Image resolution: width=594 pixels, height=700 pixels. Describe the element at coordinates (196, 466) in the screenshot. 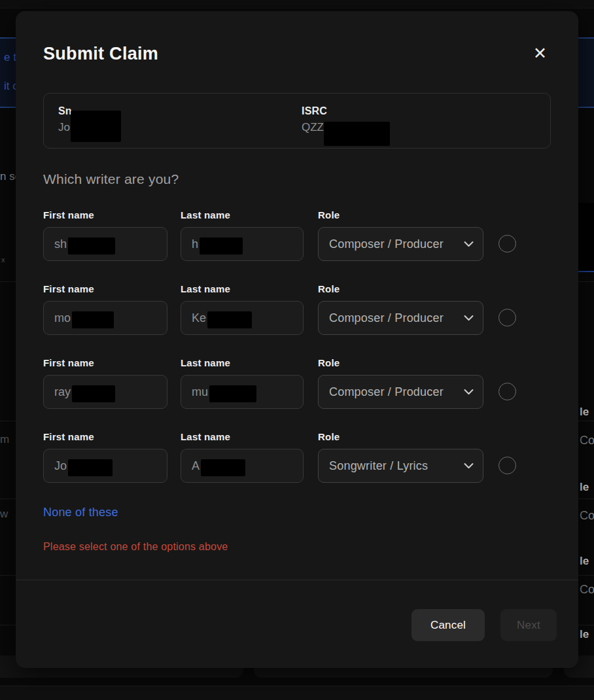

I see `last-name-value: A` at that location.